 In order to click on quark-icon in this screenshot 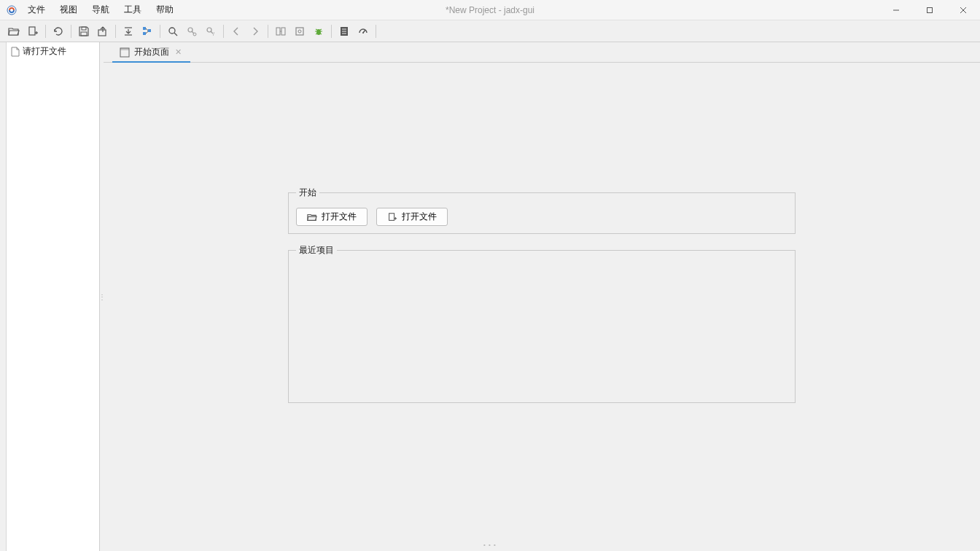, I will do `click(300, 31)`.